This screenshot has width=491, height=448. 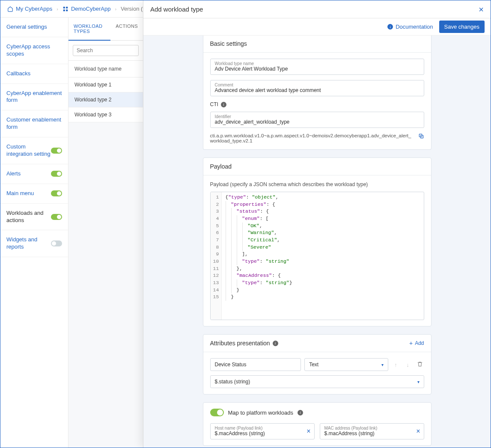 What do you see at coordinates (317, 92) in the screenshot?
I see `basic-settings-panel: Basic settings Workload type name Adv De…` at bounding box center [317, 92].